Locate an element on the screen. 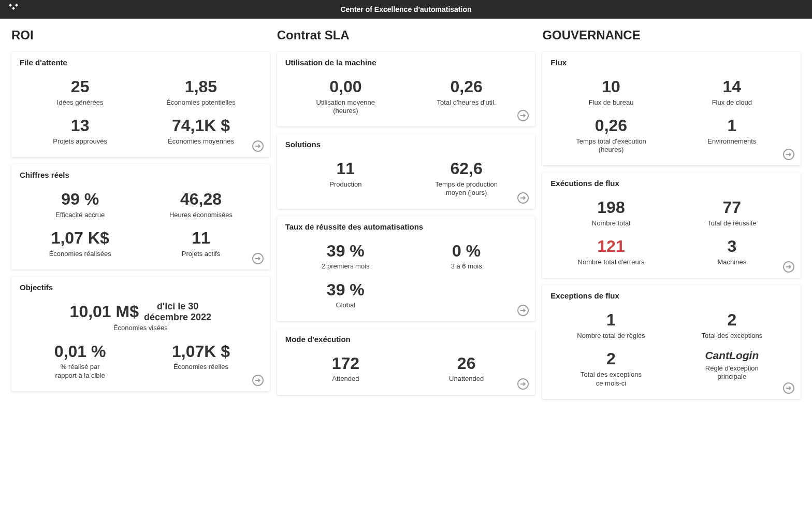 Image resolution: width=812 pixels, height=512 pixels. metric-value: 1,85 is located at coordinates (201, 87).